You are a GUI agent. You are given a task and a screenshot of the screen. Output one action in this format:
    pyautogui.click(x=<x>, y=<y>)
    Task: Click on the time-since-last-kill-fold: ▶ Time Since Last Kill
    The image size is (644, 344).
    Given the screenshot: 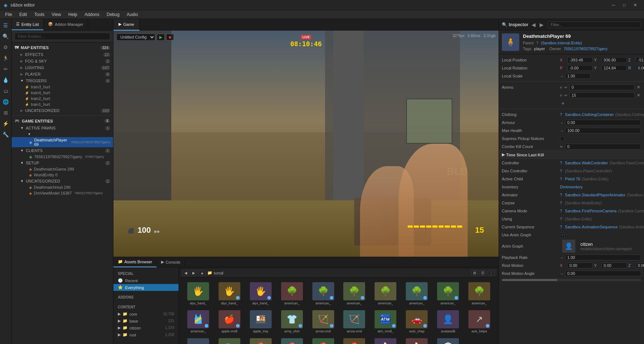 What is the action you would take?
    pyautogui.click(x=572, y=155)
    